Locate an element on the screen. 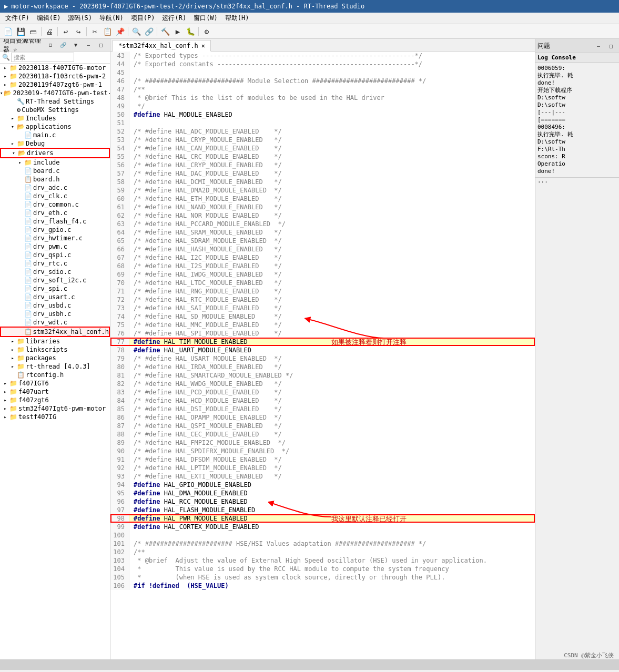 This screenshot has height=672, width=619. toolbar-redo: ↪ is located at coordinates (78, 32).